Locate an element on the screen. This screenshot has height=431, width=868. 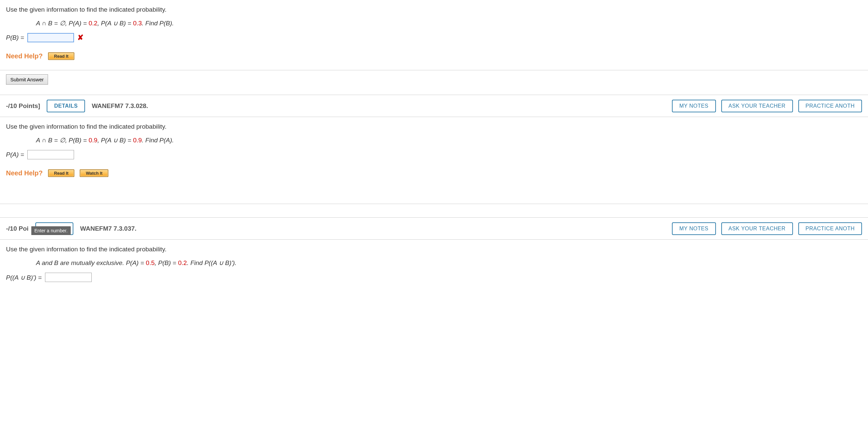
details-button: DETAILS is located at coordinates (66, 106).